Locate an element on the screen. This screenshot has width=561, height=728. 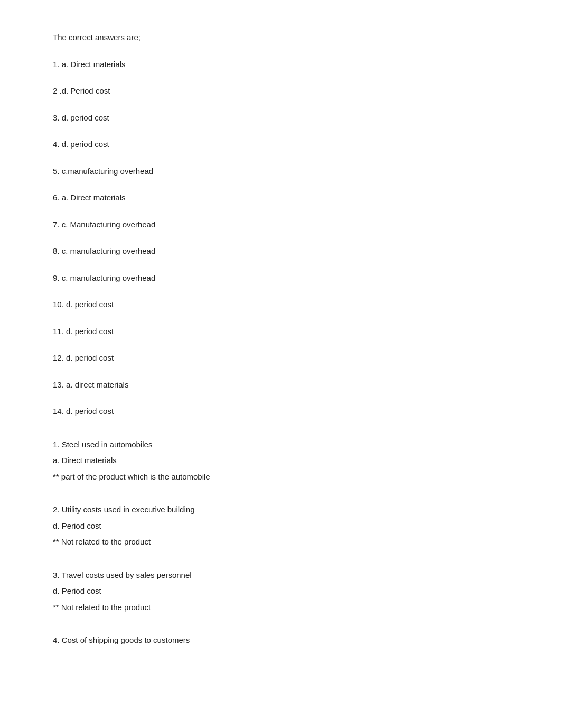
answer-item-2: 2 .d. Period cost is located at coordinates (238, 91).